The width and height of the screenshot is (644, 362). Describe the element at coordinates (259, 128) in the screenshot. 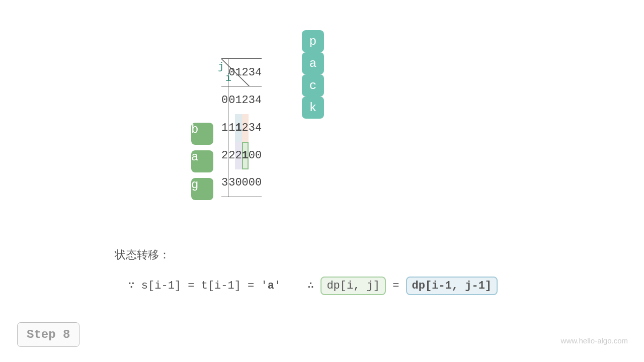

I see `cell-1-4: 4` at that location.